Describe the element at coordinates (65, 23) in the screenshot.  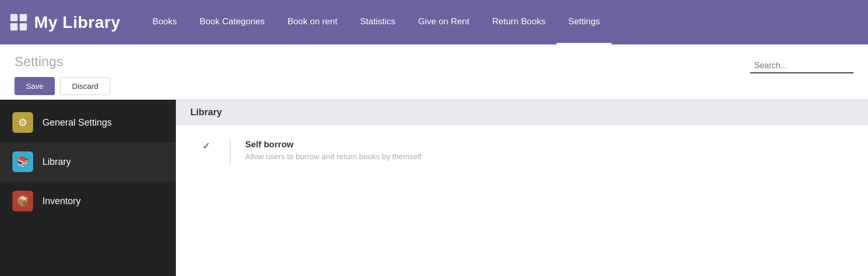
I see `app-logo: My Library` at that location.